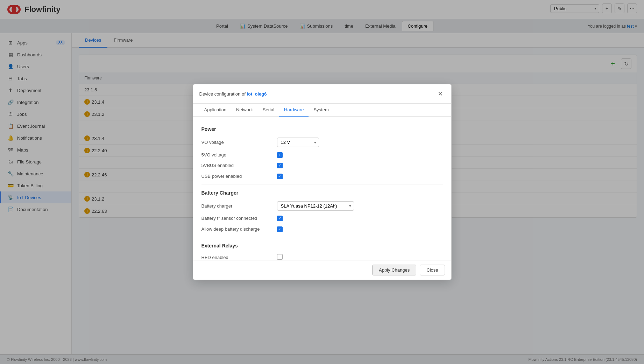  Describe the element at coordinates (360, 206) in the screenshot. I see `battery-charger-control: SLA Yuasa NP12-12 (12Ah) None Other` at that location.